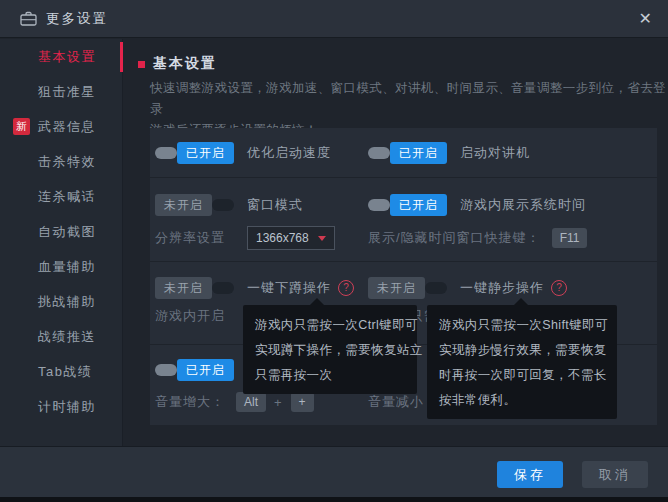  I want to click on toggle-optimize-launch-speed: 已开启, so click(194, 153).